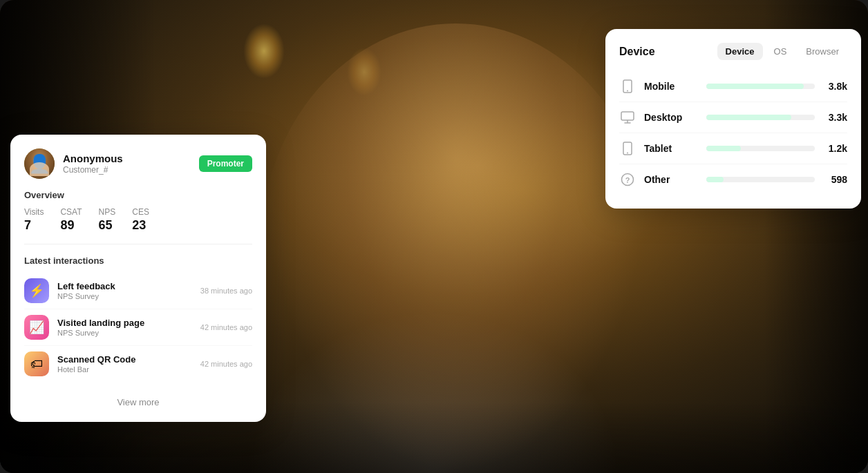 The width and height of the screenshot is (868, 473). I want to click on device-bar-tablet, so click(760, 148).